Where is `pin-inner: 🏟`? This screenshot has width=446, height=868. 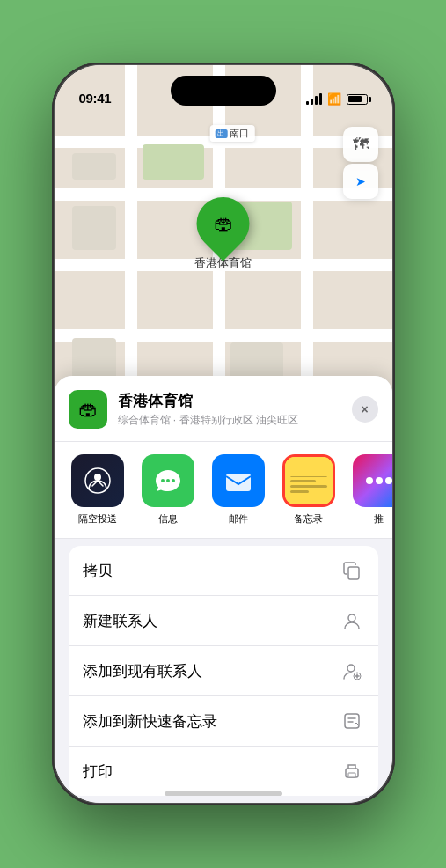
pin-inner: 🏟 is located at coordinates (223, 224).